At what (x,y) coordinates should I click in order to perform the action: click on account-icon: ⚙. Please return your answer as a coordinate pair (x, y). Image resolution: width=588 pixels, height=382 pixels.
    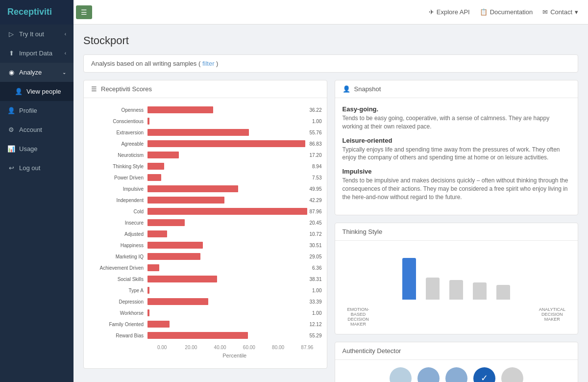
    Looking at the image, I should click on (11, 129).